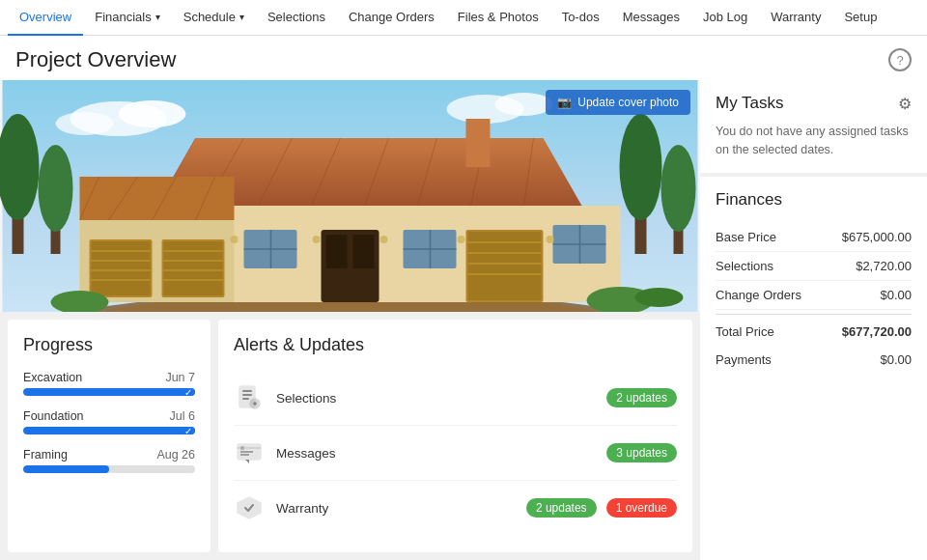  Describe the element at coordinates (905, 104) in the screenshot. I see `gear-icon: ⚙` at that location.